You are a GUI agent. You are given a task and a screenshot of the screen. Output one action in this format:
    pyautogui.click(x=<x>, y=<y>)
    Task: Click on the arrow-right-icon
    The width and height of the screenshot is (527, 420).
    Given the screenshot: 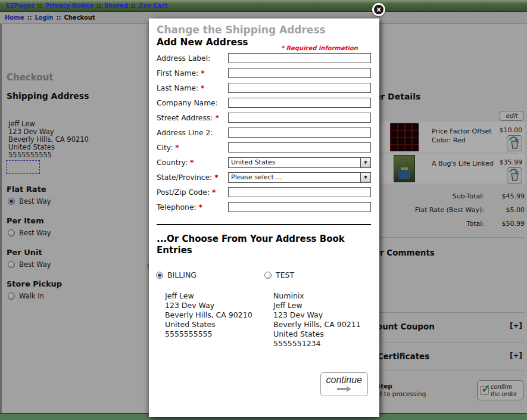 What is the action you would take?
    pyautogui.click(x=344, y=389)
    